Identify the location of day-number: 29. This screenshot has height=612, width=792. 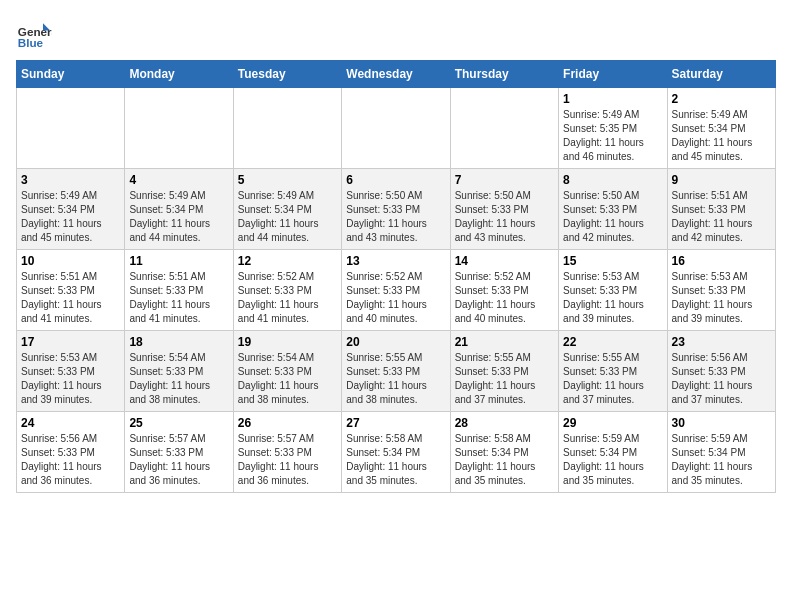
(612, 423).